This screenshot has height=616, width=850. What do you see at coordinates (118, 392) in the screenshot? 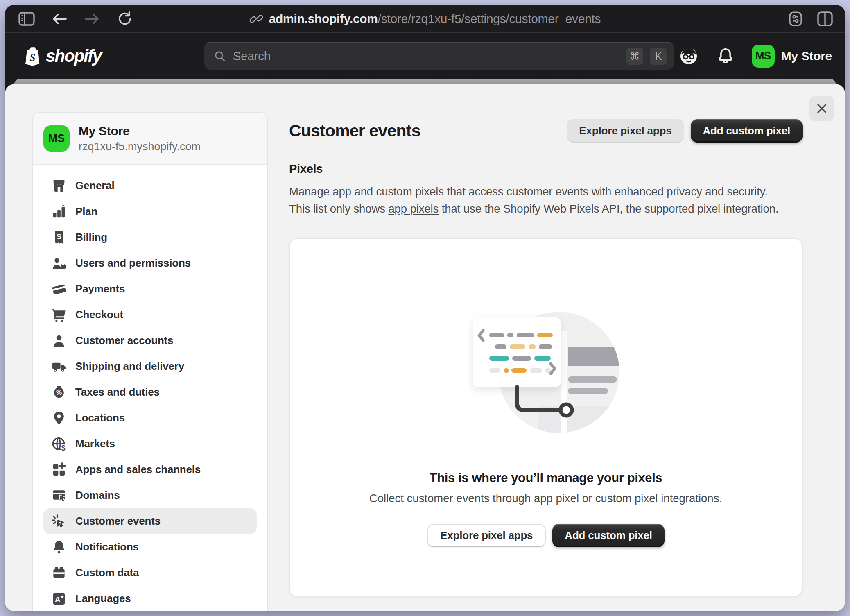
I see `sidebar-item-label: Taxes and duties` at bounding box center [118, 392].